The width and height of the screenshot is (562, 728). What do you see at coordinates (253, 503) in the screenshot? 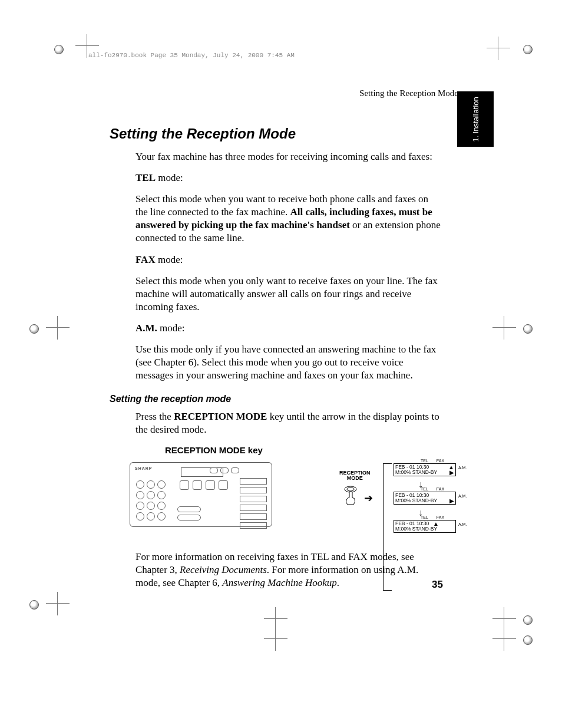
I see `panel-right-buttons` at bounding box center [253, 503].